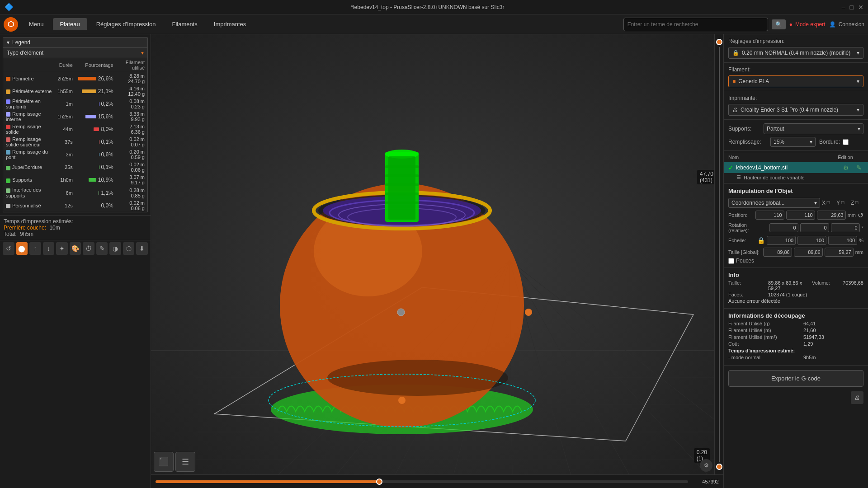 Image resolution: width=868 pixels, height=488 pixels. Describe the element at coordinates (706, 465) in the screenshot. I see `viewport-settings-btn: ⚙` at that location.